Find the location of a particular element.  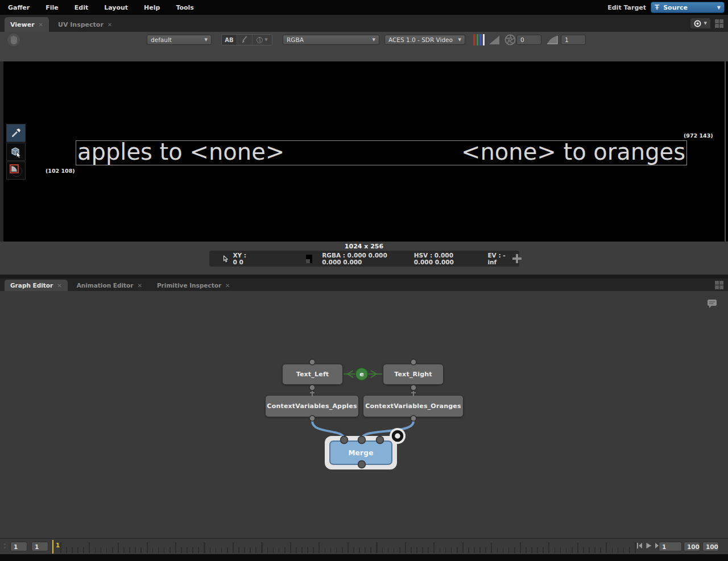

display-transform-value: ACES 1.0 - SDR Video is located at coordinates (421, 40).